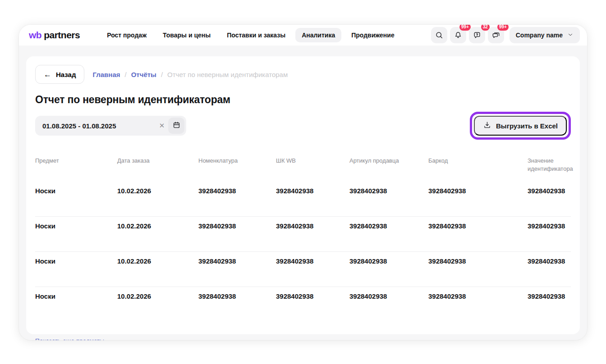  What do you see at coordinates (389, 165) in the screenshot?
I see `column-header-seller-article: Артикул продавца` at bounding box center [389, 165].